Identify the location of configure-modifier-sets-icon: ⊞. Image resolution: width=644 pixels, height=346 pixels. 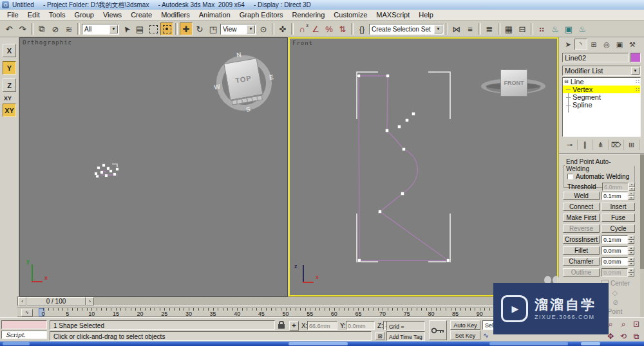
(632, 145).